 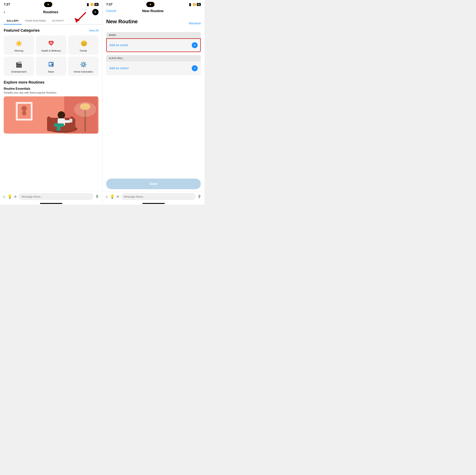 I want to click on tab-activity: ACTIVITY, so click(x=58, y=21).